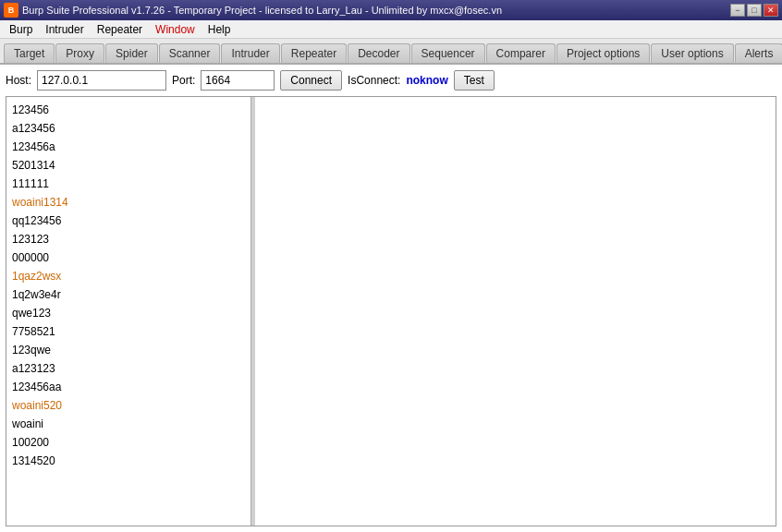 The image size is (782, 532). I want to click on list-item: 5201314, so click(128, 165).